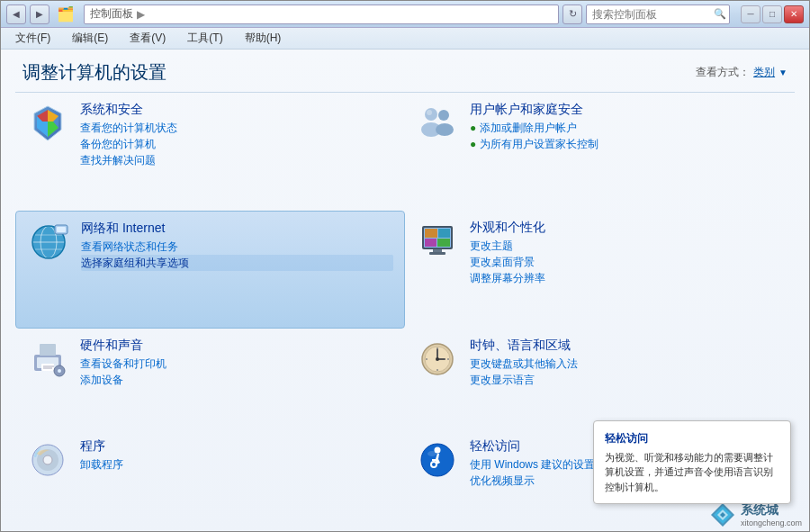 Image resolution: width=810 pixels, height=532 pixels. Describe the element at coordinates (42, 14) in the screenshot. I see `nav-controls: ◀ ▶ 🗂️` at that location.